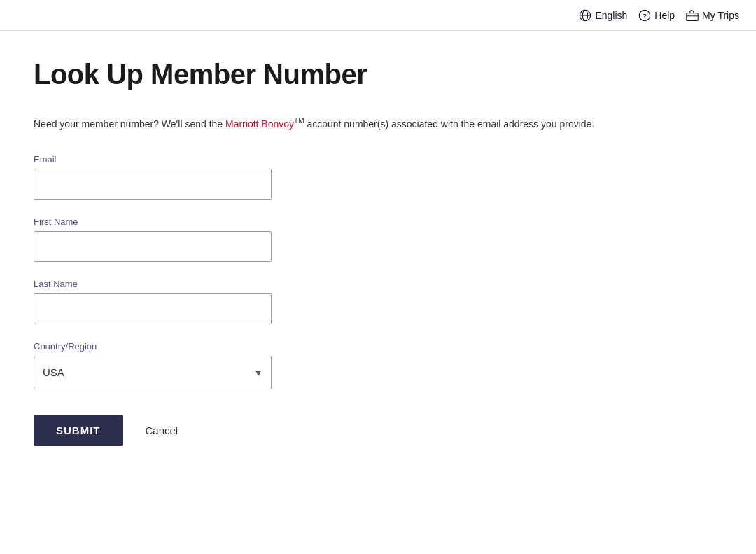 The width and height of the screenshot is (756, 554). Describe the element at coordinates (162, 430) in the screenshot. I see `cancel-link: Cancel` at that location.